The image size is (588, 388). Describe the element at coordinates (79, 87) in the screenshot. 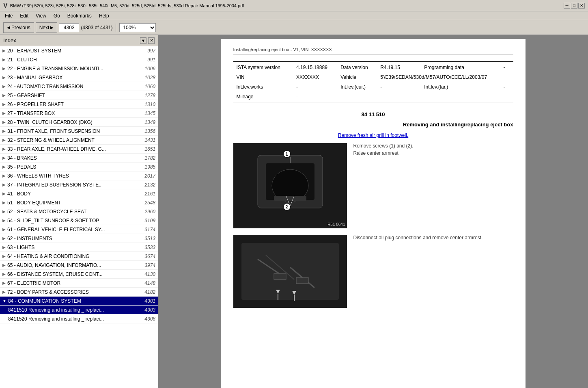

I see `sidebar-item-s24: ▶ 24 - AUTOMATIC TRANSMISSION 1060` at that location.